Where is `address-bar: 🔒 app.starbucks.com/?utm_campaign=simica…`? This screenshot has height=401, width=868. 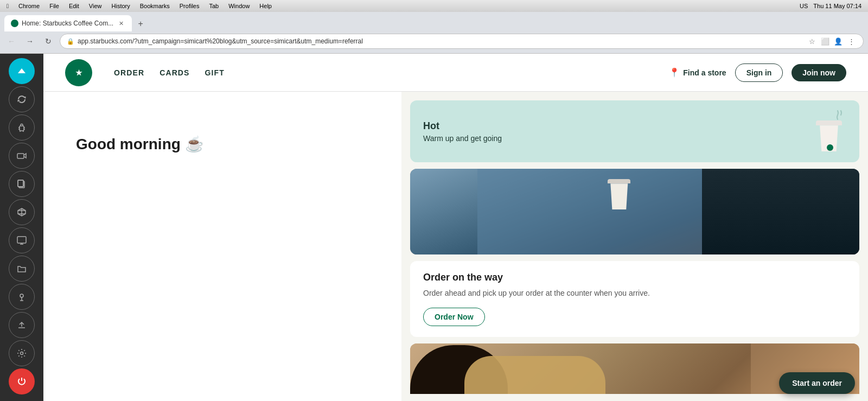
address-bar: 🔒 app.starbucks.com/?utm_campaign=simica… is located at coordinates (462, 41).